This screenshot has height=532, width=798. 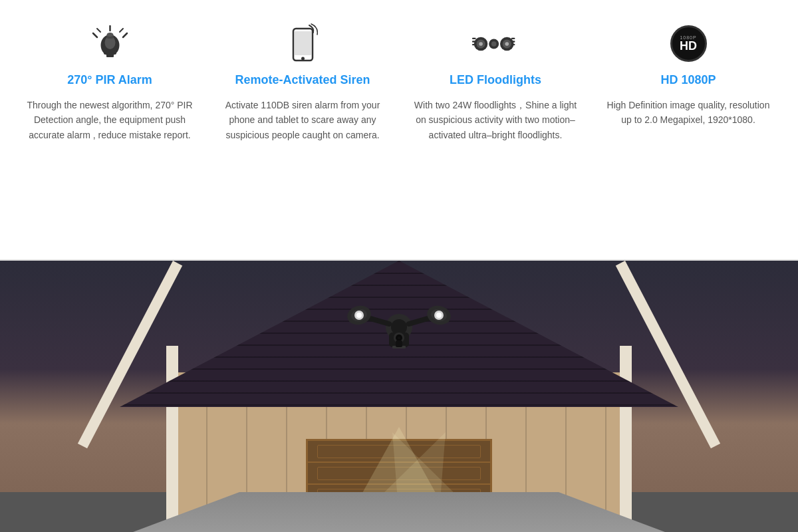 What do you see at coordinates (495, 43) in the screenshot?
I see `led-floodlights-icon-area` at bounding box center [495, 43].